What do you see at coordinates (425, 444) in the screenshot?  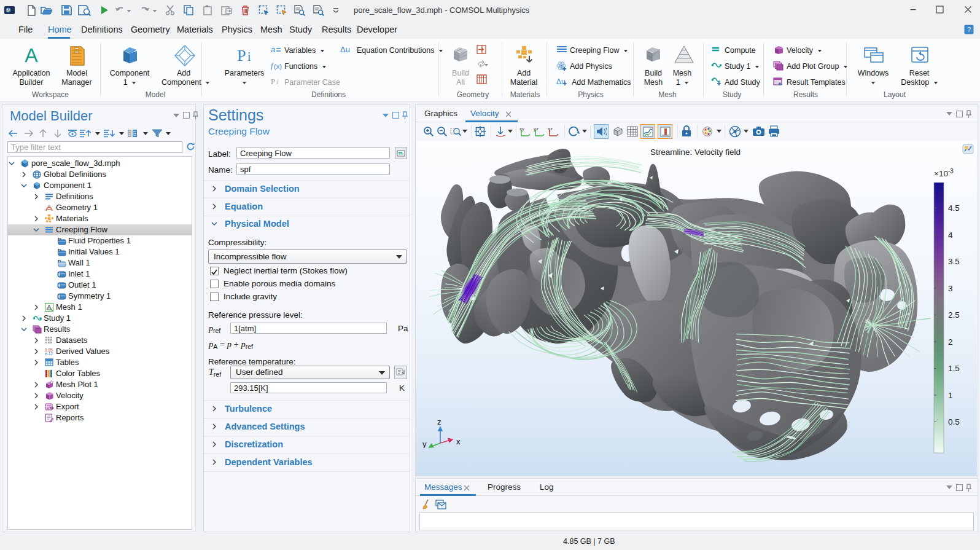 I see `svg-text: y` at bounding box center [425, 444].